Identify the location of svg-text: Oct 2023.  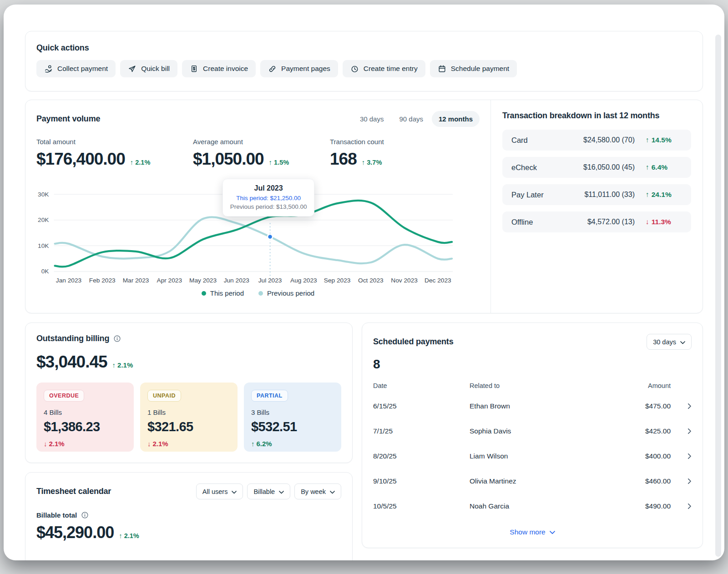
(371, 280).